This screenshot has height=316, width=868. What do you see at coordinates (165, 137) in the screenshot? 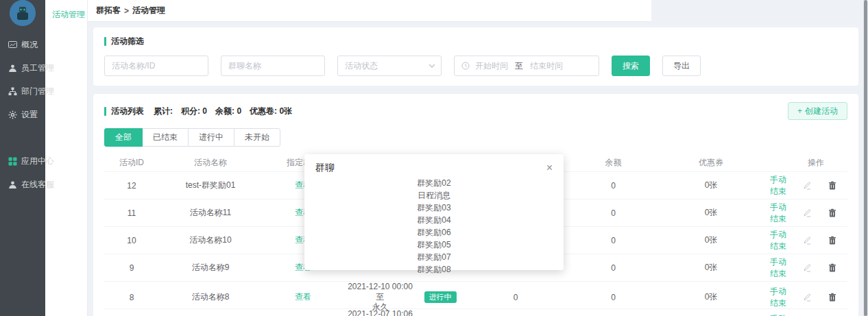
I see `tab-ended: 已结束` at bounding box center [165, 137].